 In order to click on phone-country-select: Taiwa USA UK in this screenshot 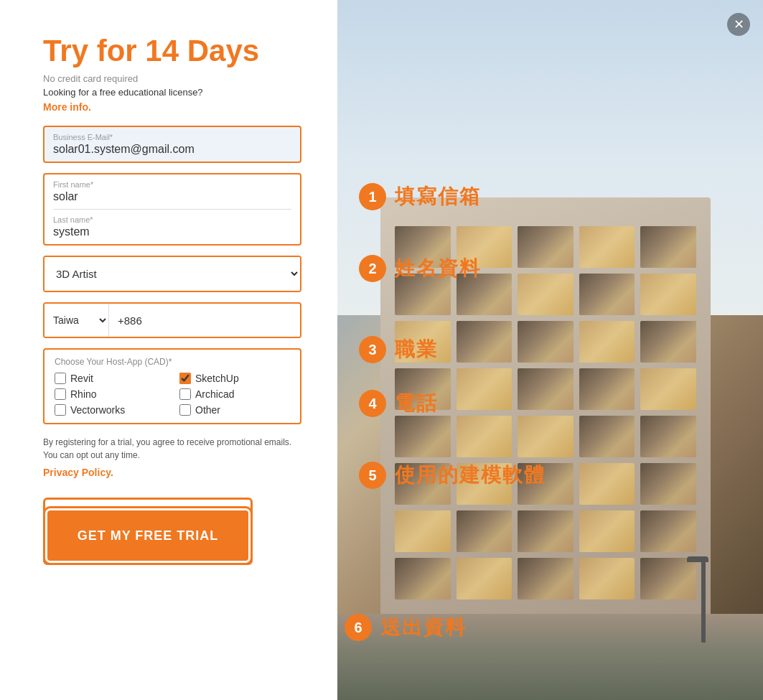, I will do `click(77, 320)`.